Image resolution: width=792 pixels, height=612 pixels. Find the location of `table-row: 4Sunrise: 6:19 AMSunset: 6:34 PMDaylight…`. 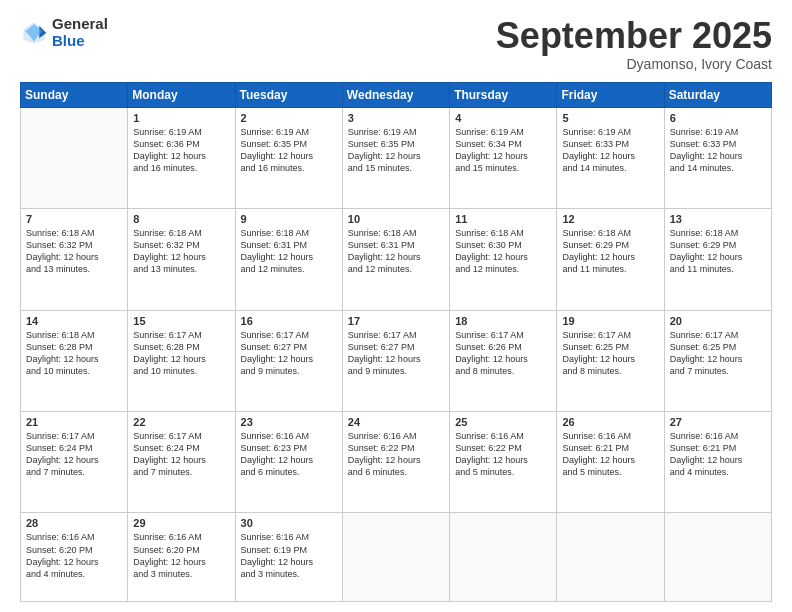

table-row: 4Sunrise: 6:19 AMSunset: 6:34 PMDaylight… is located at coordinates (504, 158).